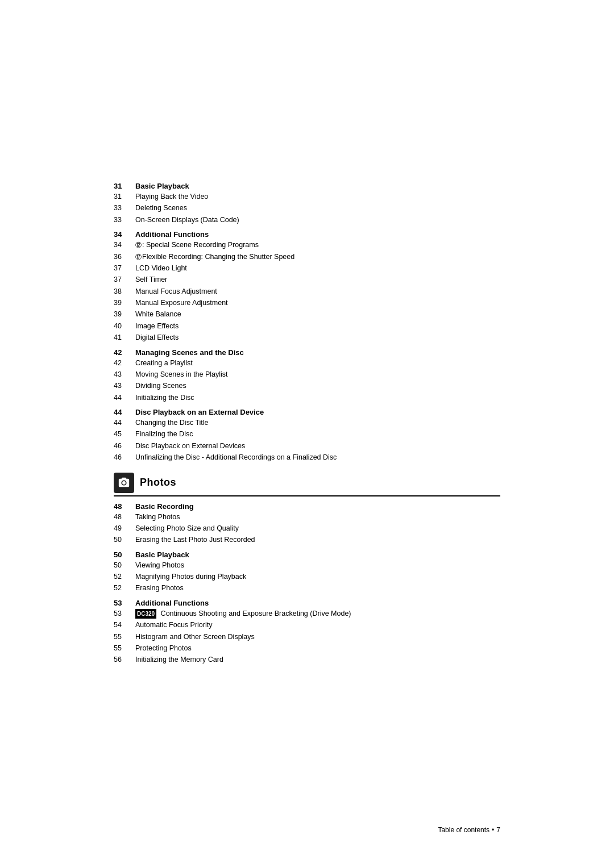 The width and height of the screenshot is (614, 868). What do you see at coordinates (307, 458) in the screenshot?
I see `toc-entry: 46 Unfinalizing the Disc - Additional Re…` at bounding box center [307, 458].